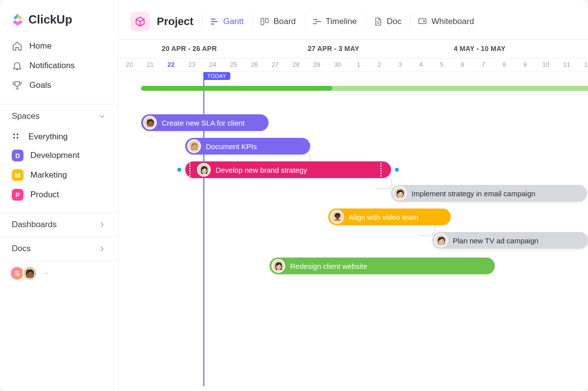 This screenshot has width=588, height=391. Describe the element at coordinates (473, 193) in the screenshot. I see `task-label: Implement strategy in email campaign` at that location.